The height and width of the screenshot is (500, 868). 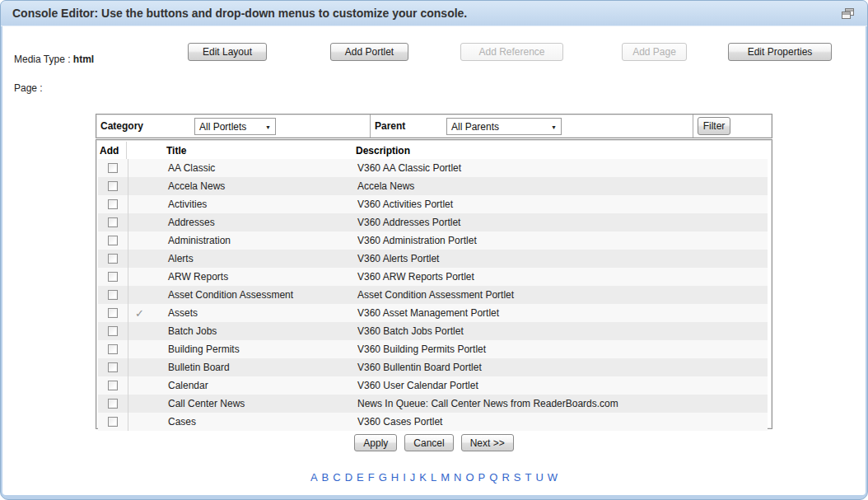 I want to click on table-row: Activities V360 Activities Portlet, so click(x=433, y=204).